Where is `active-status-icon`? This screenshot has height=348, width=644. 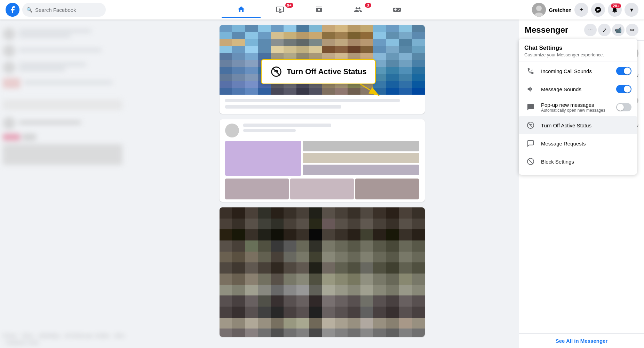
active-status-icon is located at coordinates (531, 125).